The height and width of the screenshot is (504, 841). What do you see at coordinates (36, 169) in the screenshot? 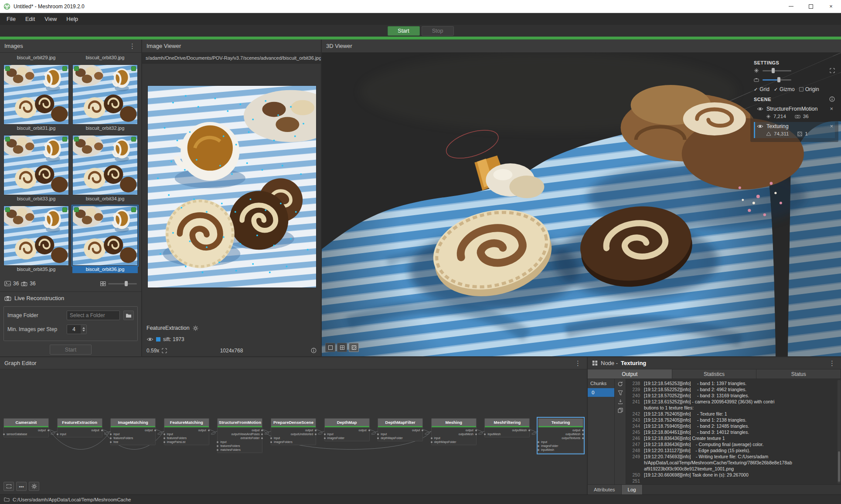
I see `image-thumbnail: biscuit_orbit33.jpg` at bounding box center [36, 169].